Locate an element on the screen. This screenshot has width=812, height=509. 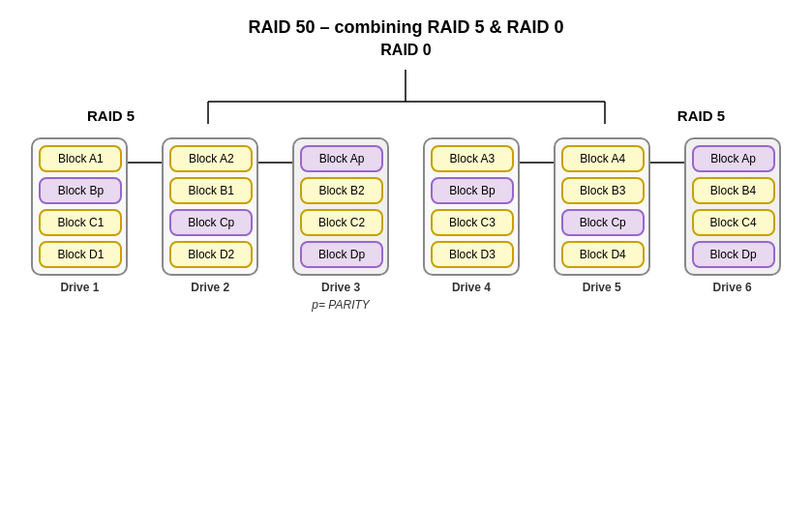
block-a2: Block A2 is located at coordinates (211, 159).